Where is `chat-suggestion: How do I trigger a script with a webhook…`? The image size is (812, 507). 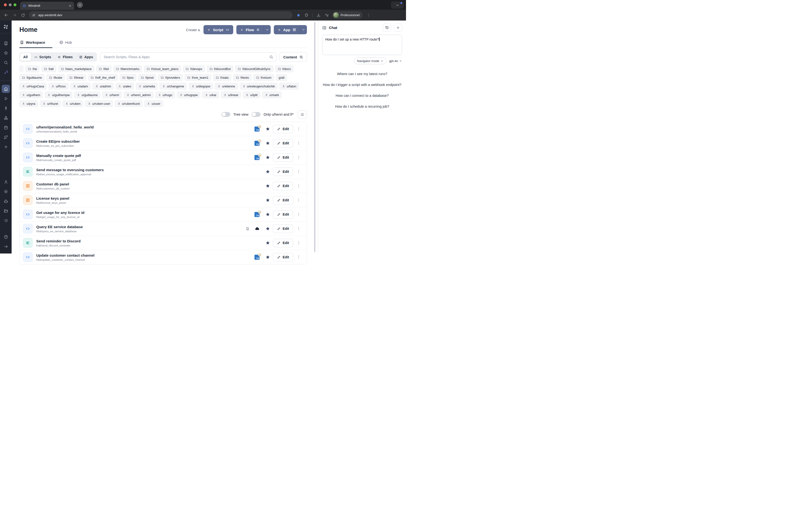
chat-suggestion: How do I trigger a script with a webhook… is located at coordinates (362, 84).